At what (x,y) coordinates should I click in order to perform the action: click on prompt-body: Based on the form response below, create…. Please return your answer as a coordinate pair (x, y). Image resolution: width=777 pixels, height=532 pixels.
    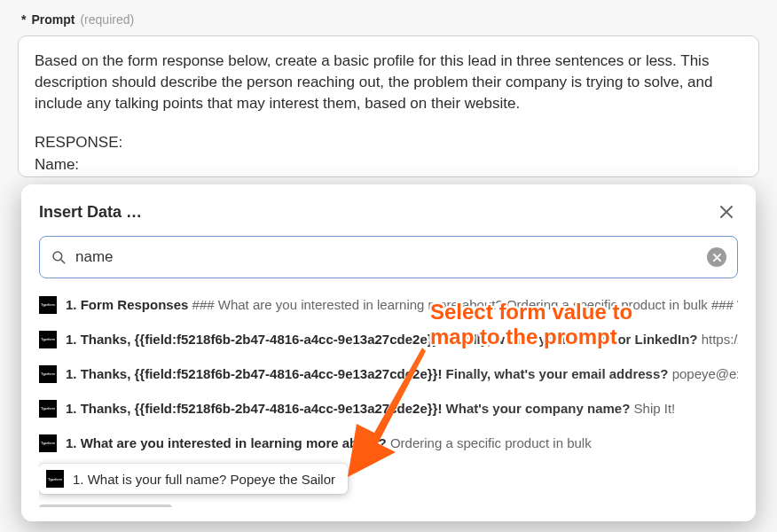
    Looking at the image, I should click on (388, 82).